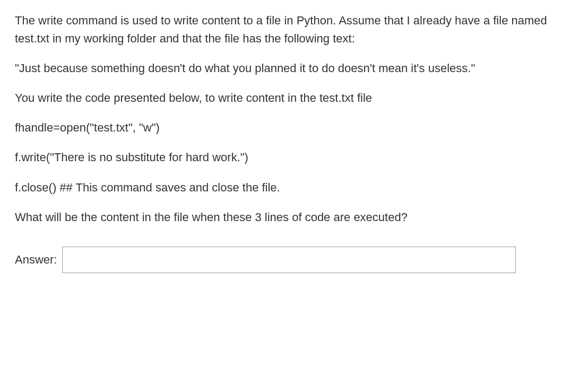  What do you see at coordinates (294, 68) in the screenshot?
I see `file-content-quote: "Just because something doesn't do what …` at bounding box center [294, 68].